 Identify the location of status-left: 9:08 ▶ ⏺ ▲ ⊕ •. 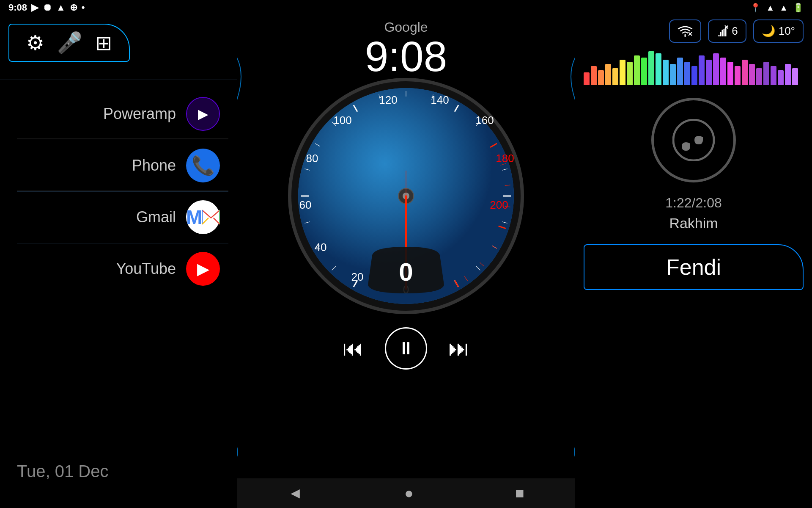
(47, 8).